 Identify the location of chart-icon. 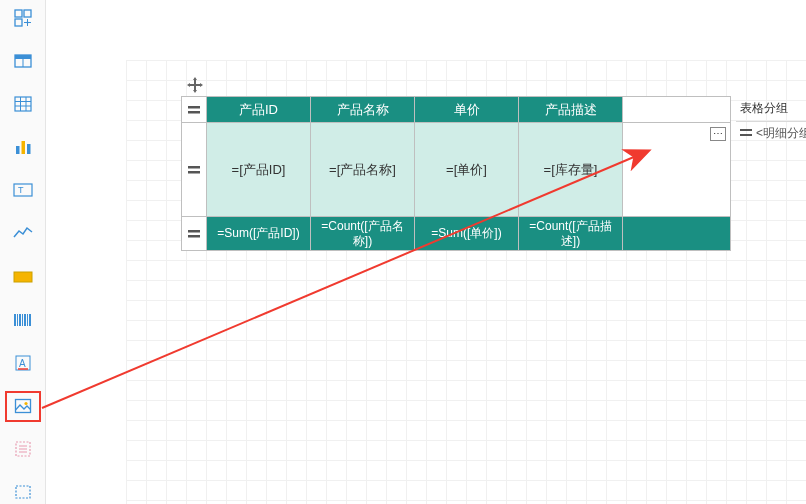
(23, 147).